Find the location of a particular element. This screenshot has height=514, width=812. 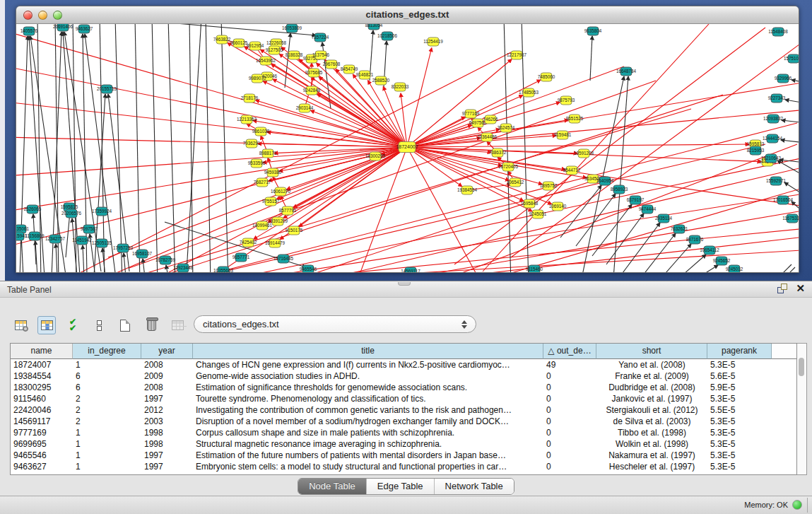

column-header-out_de: △ out_de… is located at coordinates (570, 351).